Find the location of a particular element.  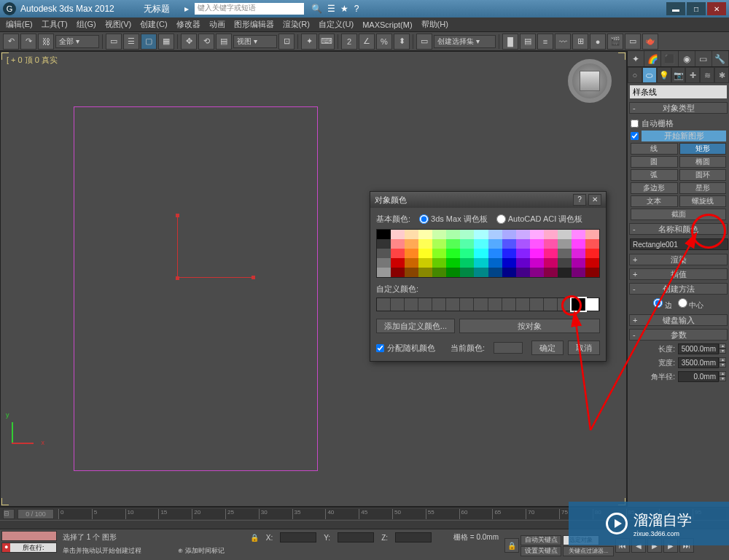

menu-view: 视图(V) is located at coordinates (118, 25).